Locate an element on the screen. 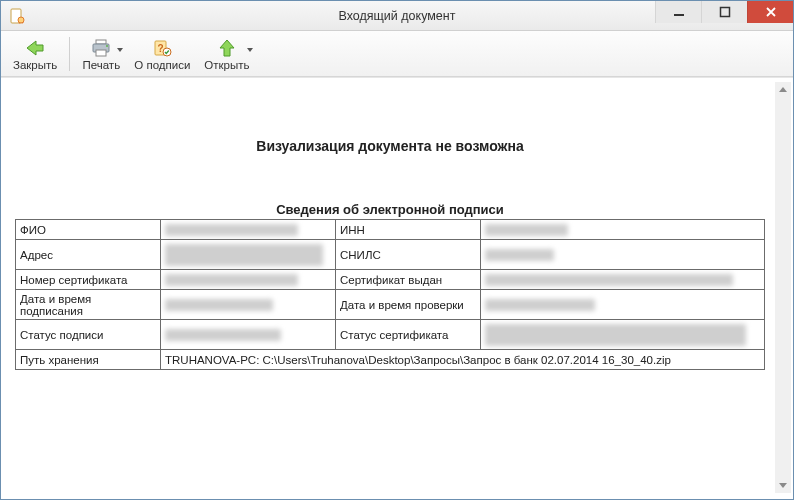 The width and height of the screenshot is (794, 500). sign-status-label: Статус подписи is located at coordinates (88, 335).